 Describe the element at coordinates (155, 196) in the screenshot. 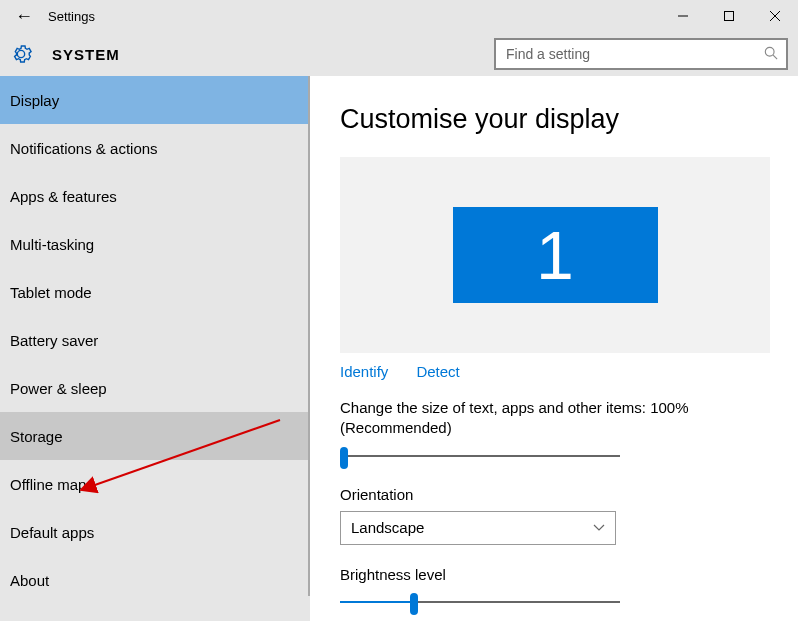

I see `sidebar-item-apps: Apps & features` at that location.